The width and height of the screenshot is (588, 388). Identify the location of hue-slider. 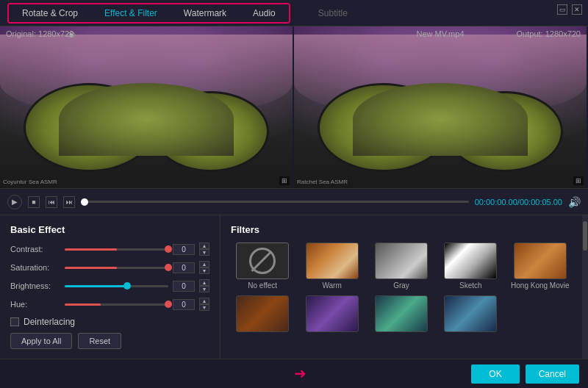
(116, 304).